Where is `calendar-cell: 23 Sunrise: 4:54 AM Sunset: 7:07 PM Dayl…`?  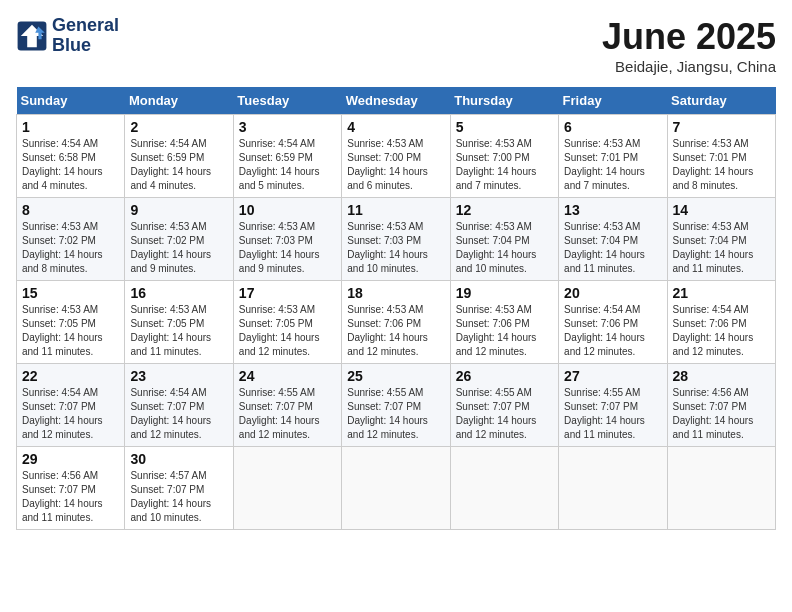
calendar-cell: 23 Sunrise: 4:54 AM Sunset: 7:07 PM Dayl… is located at coordinates (179, 406).